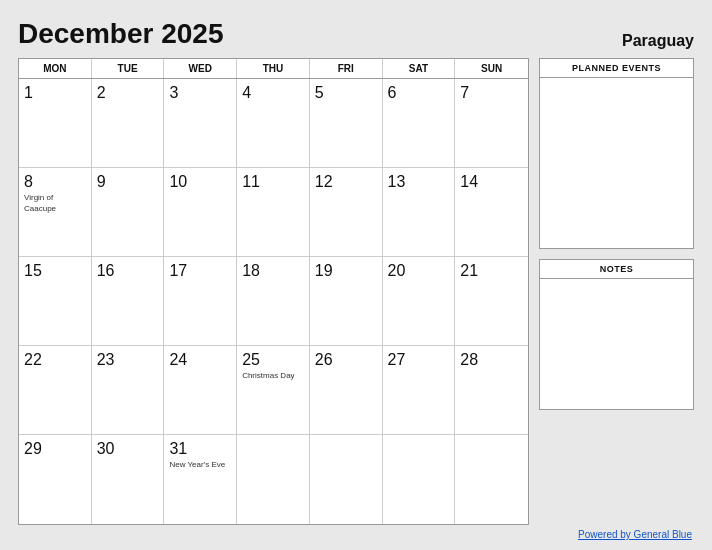 Image resolution: width=712 pixels, height=550 pixels. Describe the element at coordinates (492, 92) in the screenshot. I see `day-number: 7` at that location.